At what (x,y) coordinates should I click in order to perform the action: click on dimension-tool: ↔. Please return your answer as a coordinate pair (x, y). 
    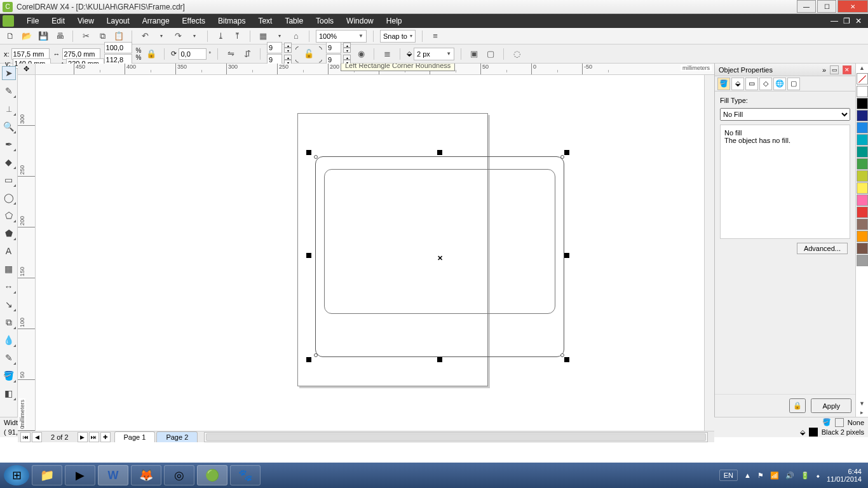
    Looking at the image, I should click on (9, 287).